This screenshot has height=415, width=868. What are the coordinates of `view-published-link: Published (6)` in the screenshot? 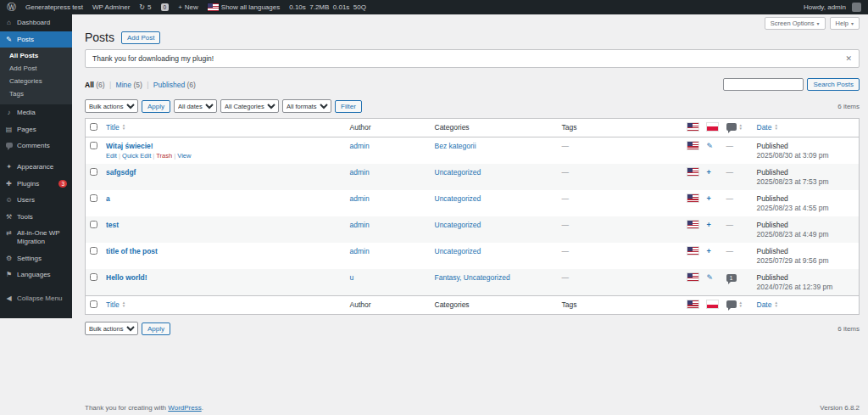 It's located at (175, 85).